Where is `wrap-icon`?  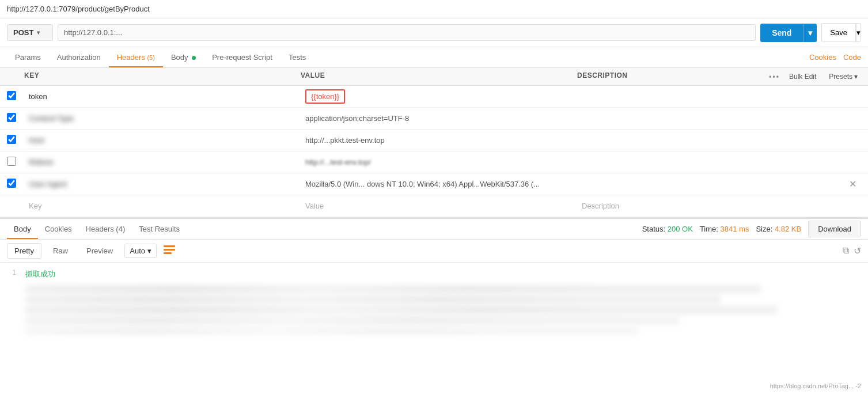 wrap-icon is located at coordinates (169, 251).